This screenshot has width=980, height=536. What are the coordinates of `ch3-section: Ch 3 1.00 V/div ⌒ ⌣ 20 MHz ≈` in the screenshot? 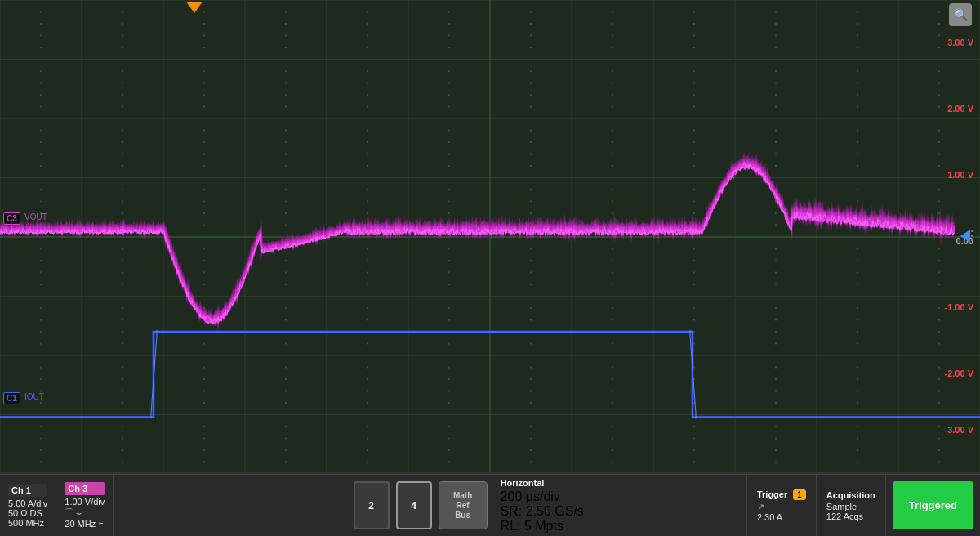 It's located at (85, 505).